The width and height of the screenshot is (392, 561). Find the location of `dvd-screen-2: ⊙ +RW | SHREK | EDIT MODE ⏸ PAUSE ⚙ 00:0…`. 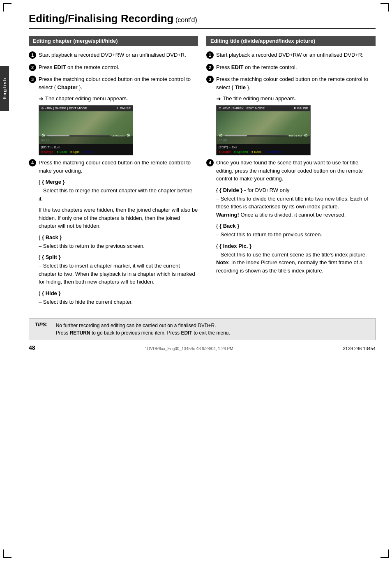

dvd-screen-2: ⊙ +RW | SHREK | EDIT MODE ⏸ PAUSE ⚙ 00:0… is located at coordinates (263, 130).